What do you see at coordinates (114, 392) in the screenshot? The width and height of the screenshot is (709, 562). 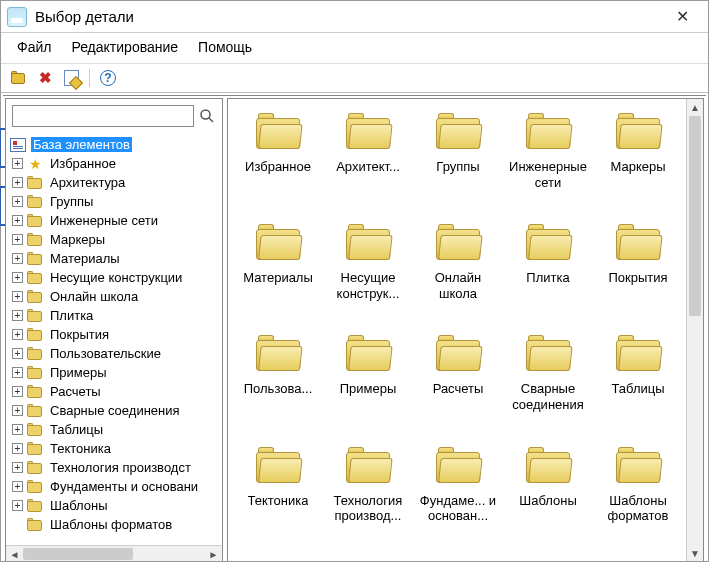 I see `tree-item: +Расчеты` at bounding box center [114, 392].